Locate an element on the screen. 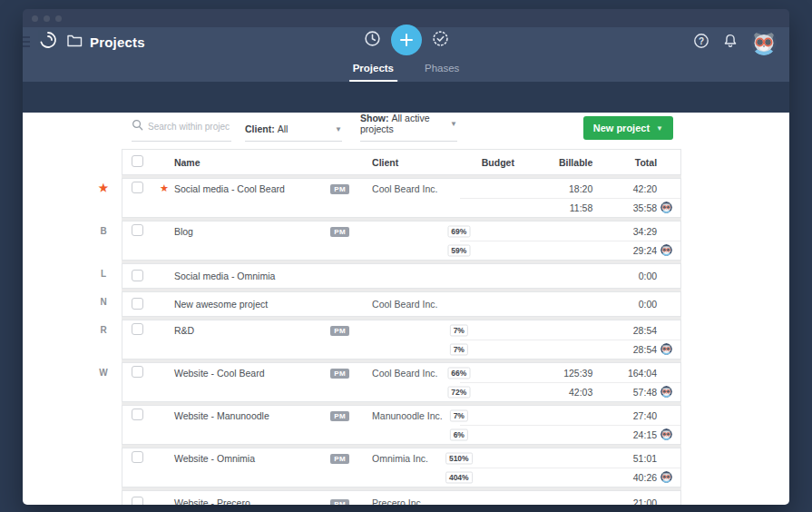 The image size is (812, 512). total-value: 35:58 is located at coordinates (624, 208).